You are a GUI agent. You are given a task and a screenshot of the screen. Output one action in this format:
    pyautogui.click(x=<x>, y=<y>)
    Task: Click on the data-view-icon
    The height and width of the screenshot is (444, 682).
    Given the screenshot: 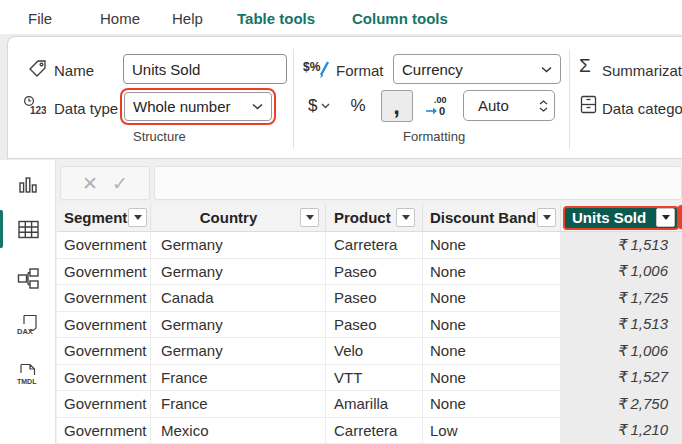 What is the action you would take?
    pyautogui.click(x=28, y=229)
    